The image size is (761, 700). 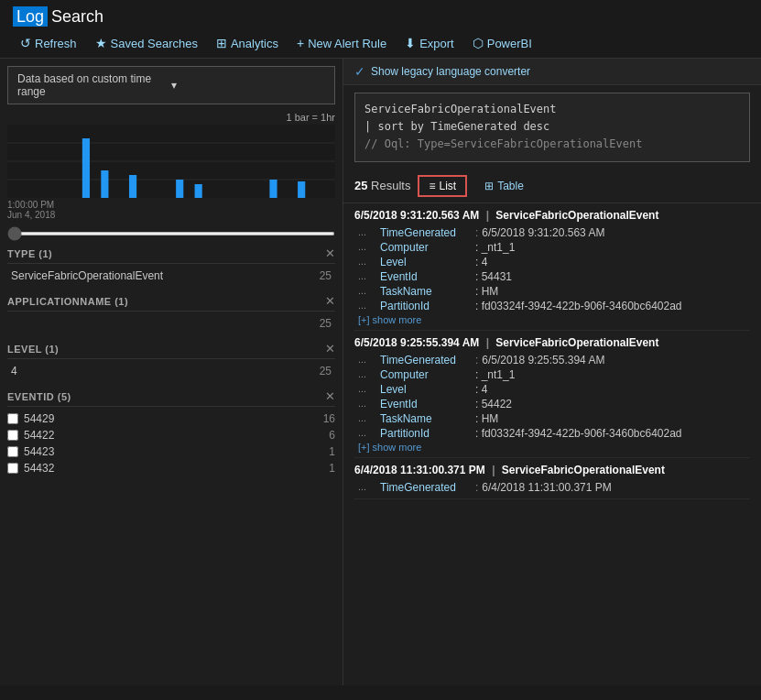 I want to click on result-field-1-3: ... EventId : 54422, so click(x=552, y=404).